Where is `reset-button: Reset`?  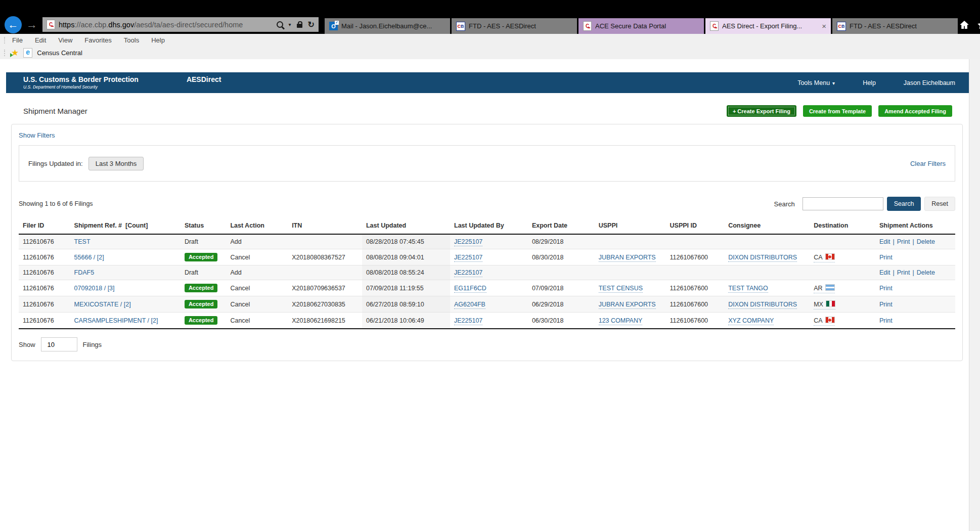 reset-button: Reset is located at coordinates (940, 204).